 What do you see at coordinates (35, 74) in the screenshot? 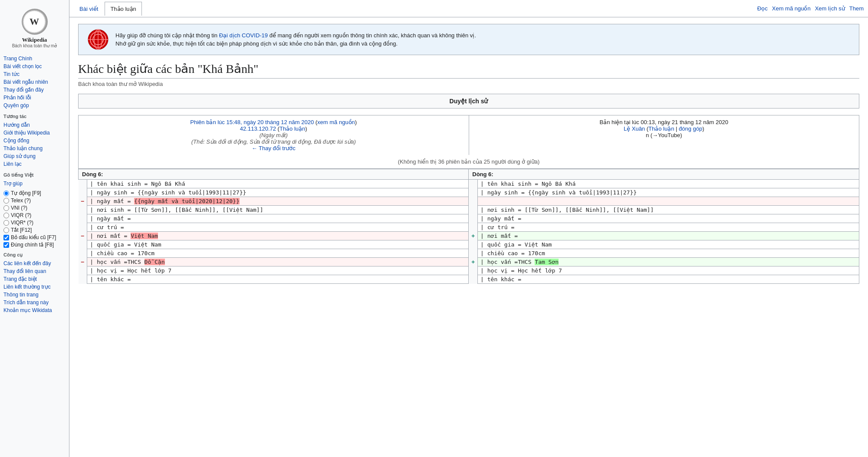
I see `sidebar-item-tin-tuc: Tin tức` at bounding box center [35, 74].